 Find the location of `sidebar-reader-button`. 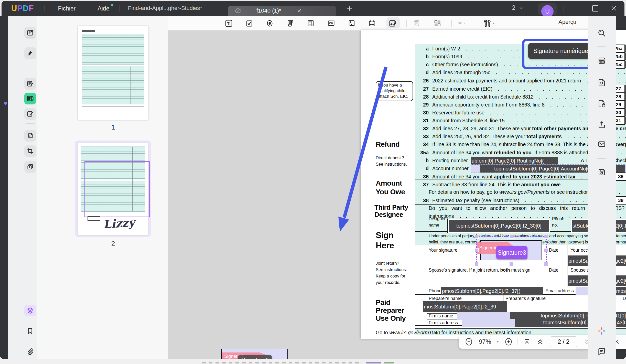

sidebar-reader-button is located at coordinates (30, 33).